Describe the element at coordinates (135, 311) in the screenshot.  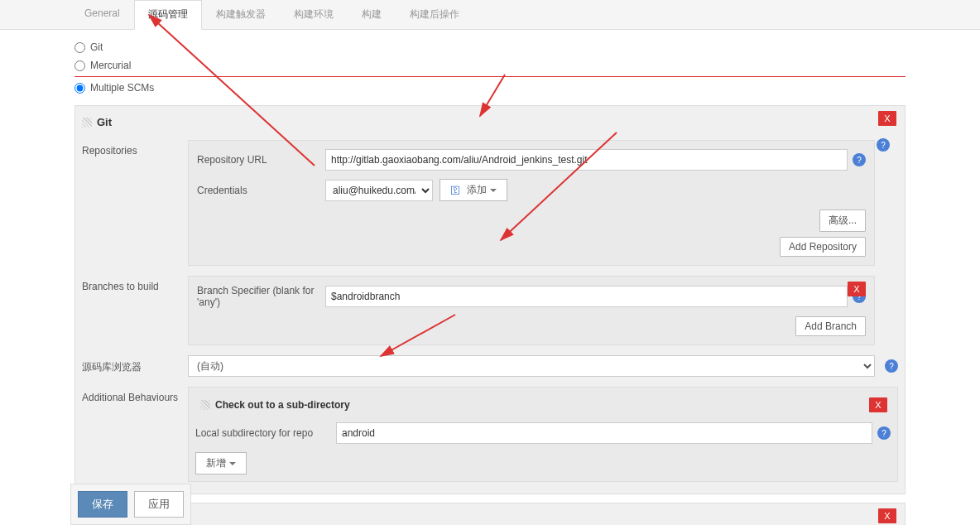
I see `branches-label: Branches to build` at that location.